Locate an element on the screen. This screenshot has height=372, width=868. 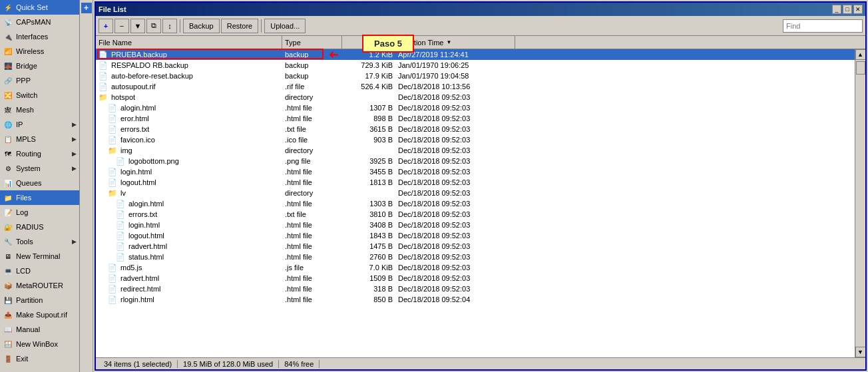
status-count: 34 items (1 selected) is located at coordinates (138, 364).